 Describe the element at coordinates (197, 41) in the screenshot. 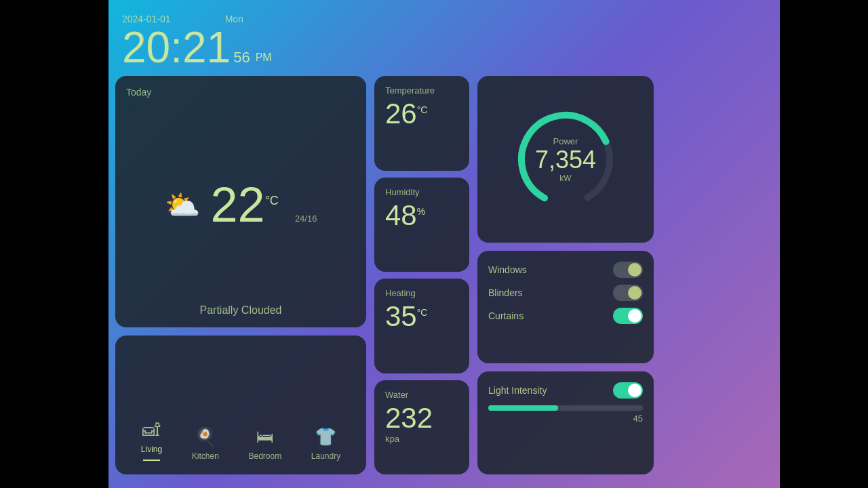

I see `datetime-section: 2024-01-01 Mon 20:21 56 PM` at that location.